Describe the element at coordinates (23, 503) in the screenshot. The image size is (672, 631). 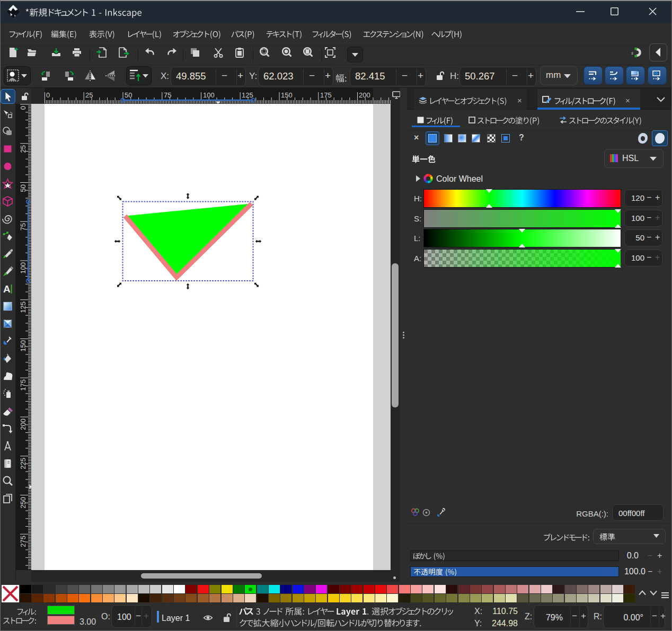
I see `svg-text: 250` at that location.